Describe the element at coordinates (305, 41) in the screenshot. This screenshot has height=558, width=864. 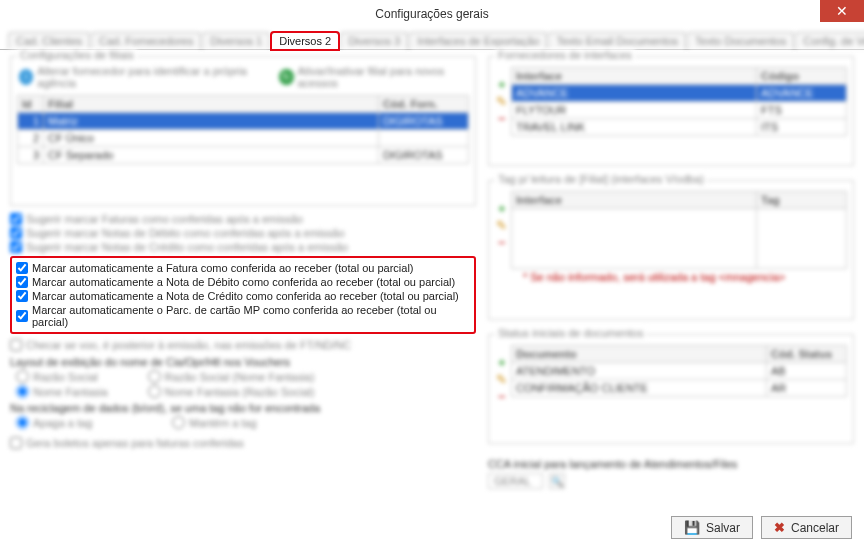
I see `tab-diversos-2: Diversos 2` at that location.